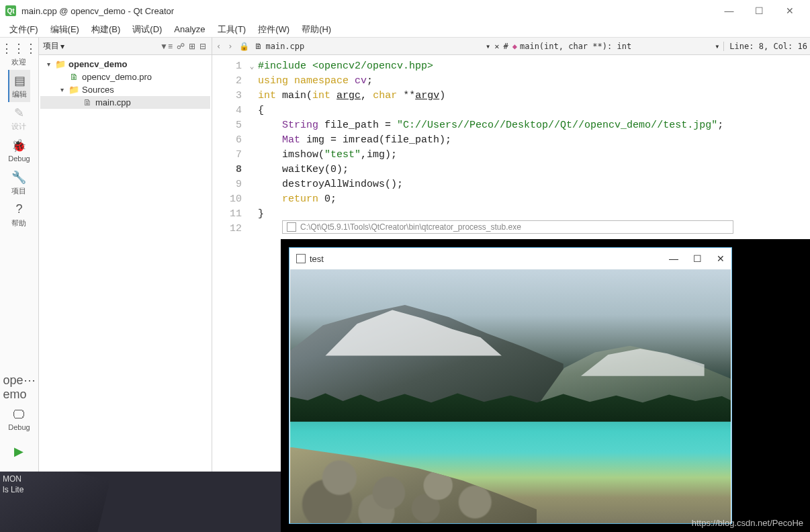 This screenshot has width=810, height=532. What do you see at coordinates (19, 215) in the screenshot?
I see `nav-help: ?帮助` at bounding box center [19, 215].